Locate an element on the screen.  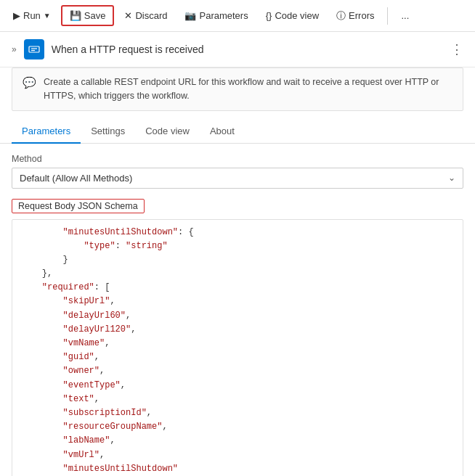
code-view-button: {} Code view is located at coordinates (292, 16).